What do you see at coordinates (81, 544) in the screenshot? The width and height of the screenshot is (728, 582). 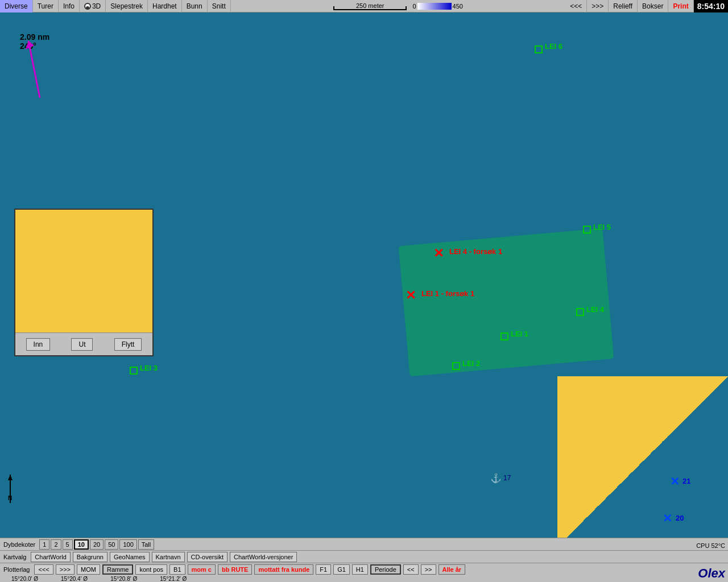 I see `depth-10: 10` at bounding box center [81, 544].